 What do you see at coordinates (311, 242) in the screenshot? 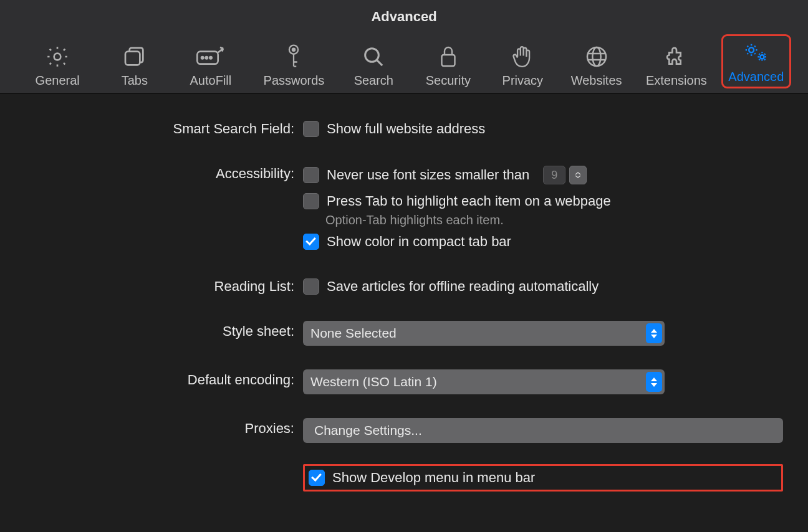
I see `show-color-tab-checkbox` at bounding box center [311, 242].